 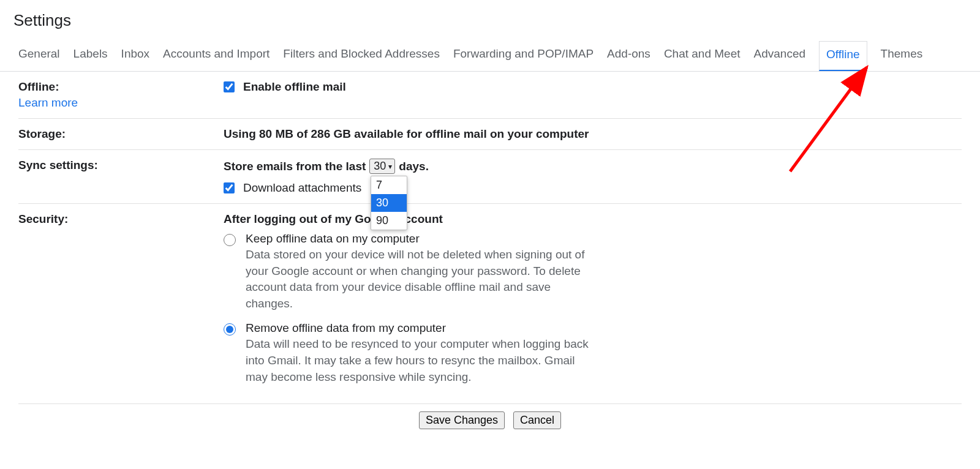 I want to click on security-option-label-1: Remove offline data from my computer, so click(x=417, y=328).